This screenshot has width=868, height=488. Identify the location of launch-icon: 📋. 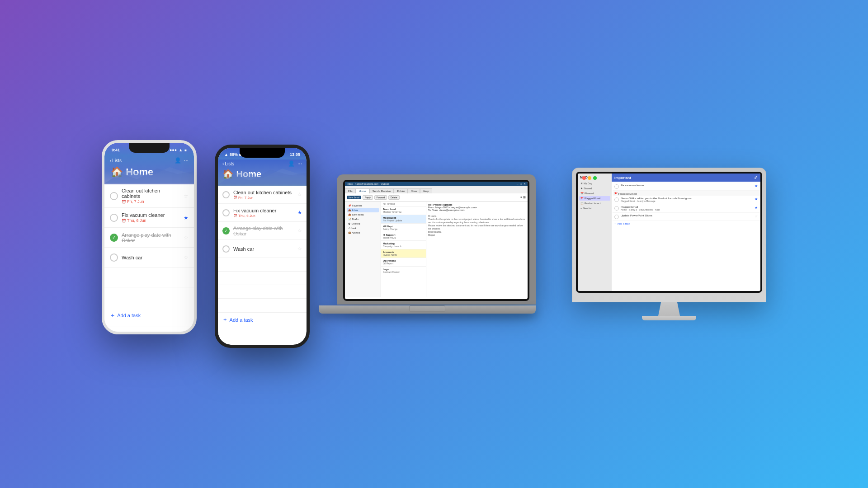
(582, 203).